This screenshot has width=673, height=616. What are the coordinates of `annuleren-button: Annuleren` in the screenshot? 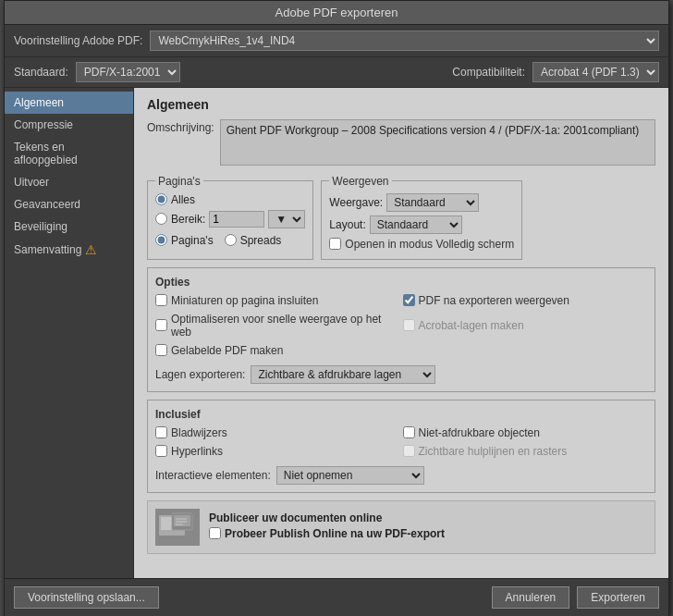 It's located at (531, 598).